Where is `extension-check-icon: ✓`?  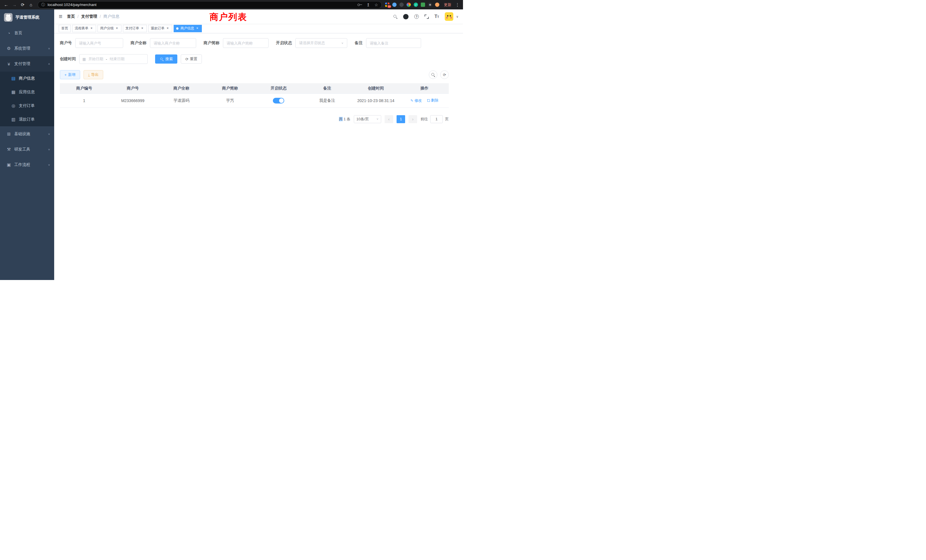 extension-check-icon: ✓ is located at coordinates (416, 5).